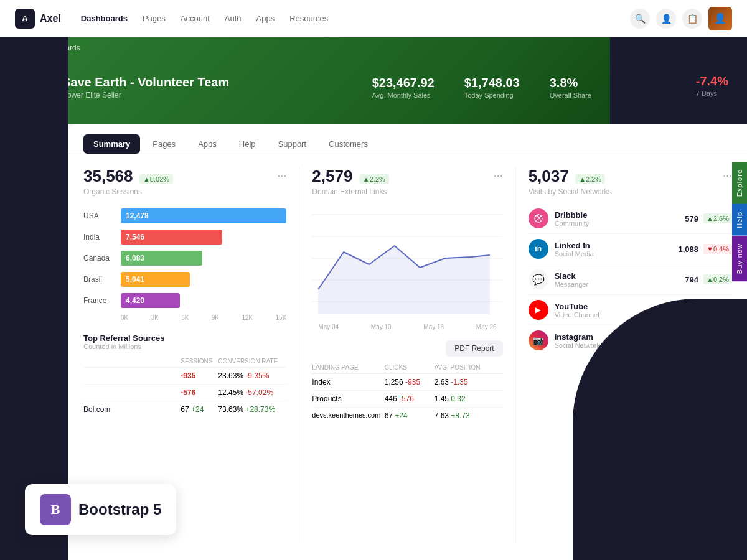  Describe the element at coordinates (146, 95) in the screenshot. I see `hero-subtitle: Power Elite Seller` at that location.